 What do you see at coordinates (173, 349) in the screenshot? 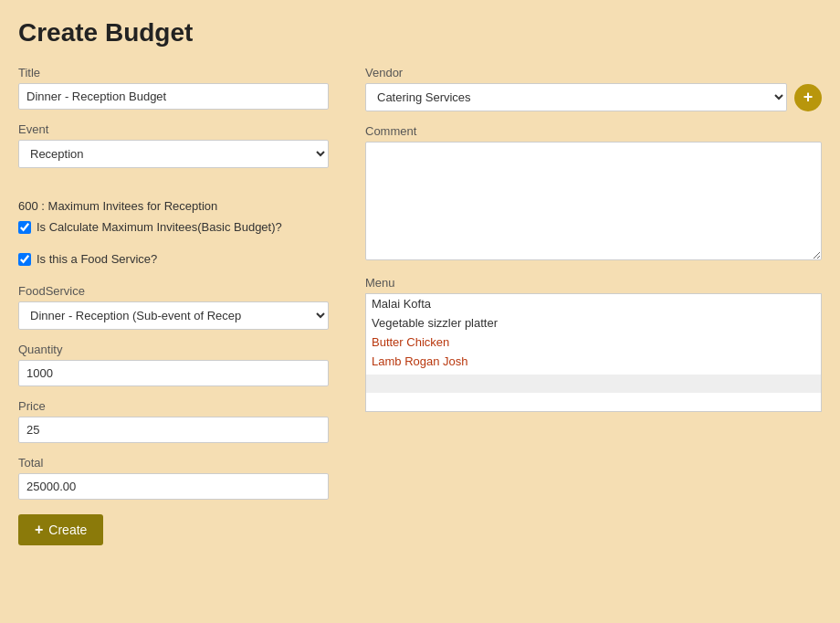
I see `quantity-label: Quantity` at bounding box center [173, 349].